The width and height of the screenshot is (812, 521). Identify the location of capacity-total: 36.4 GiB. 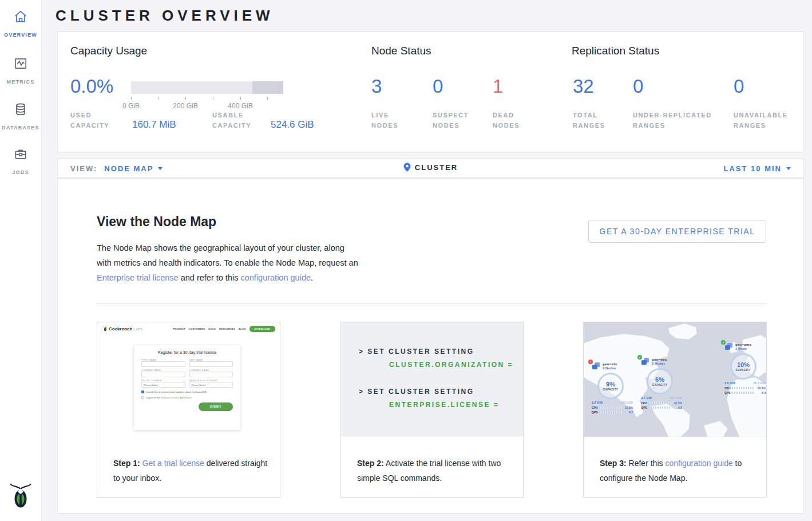
(759, 383).